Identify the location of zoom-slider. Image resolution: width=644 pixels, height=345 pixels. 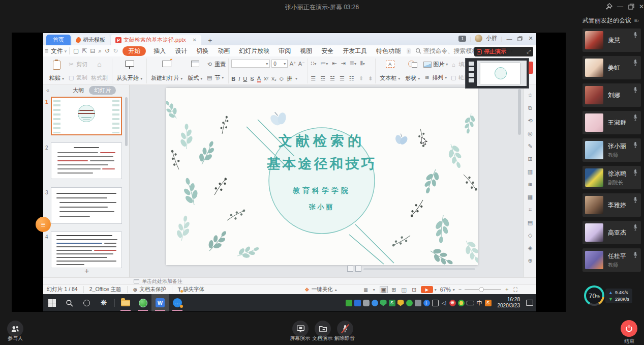
(483, 290).